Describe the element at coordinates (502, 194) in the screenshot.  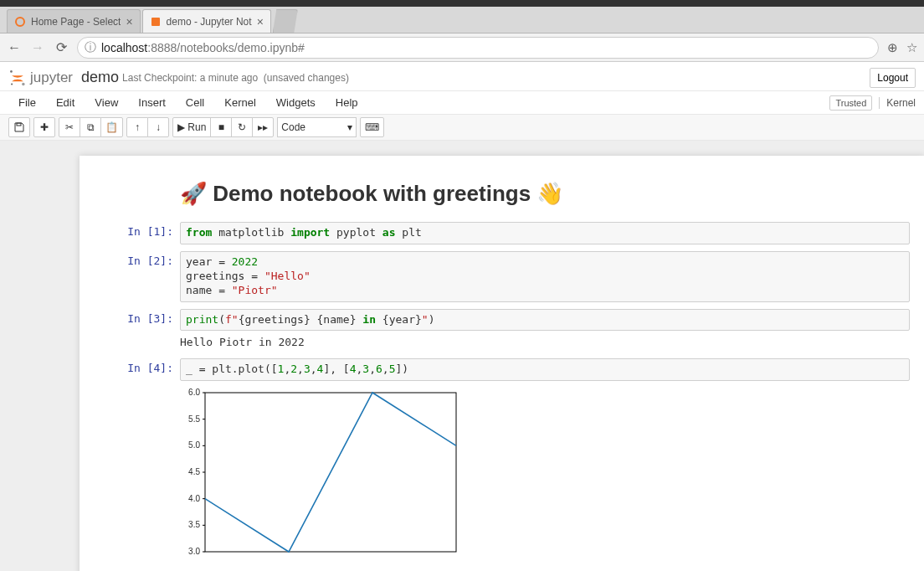
I see `markdown-cell: . 🚀 Demo notebook with greetings 👋` at that location.